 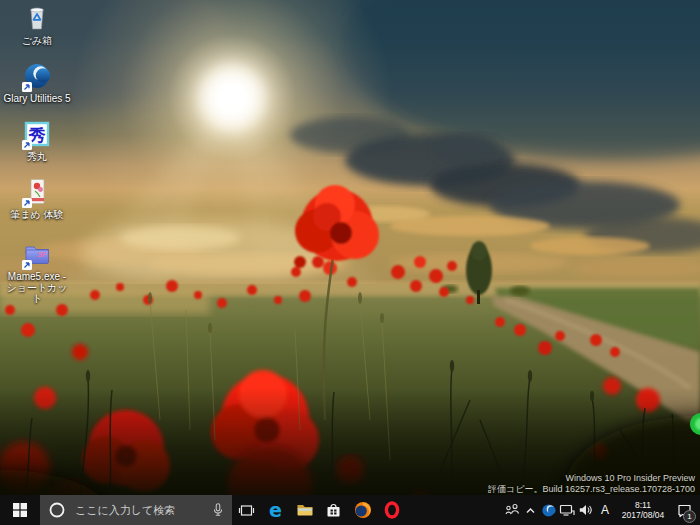 What do you see at coordinates (643, 505) in the screenshot?
I see `clock-time: 8:11` at bounding box center [643, 505].